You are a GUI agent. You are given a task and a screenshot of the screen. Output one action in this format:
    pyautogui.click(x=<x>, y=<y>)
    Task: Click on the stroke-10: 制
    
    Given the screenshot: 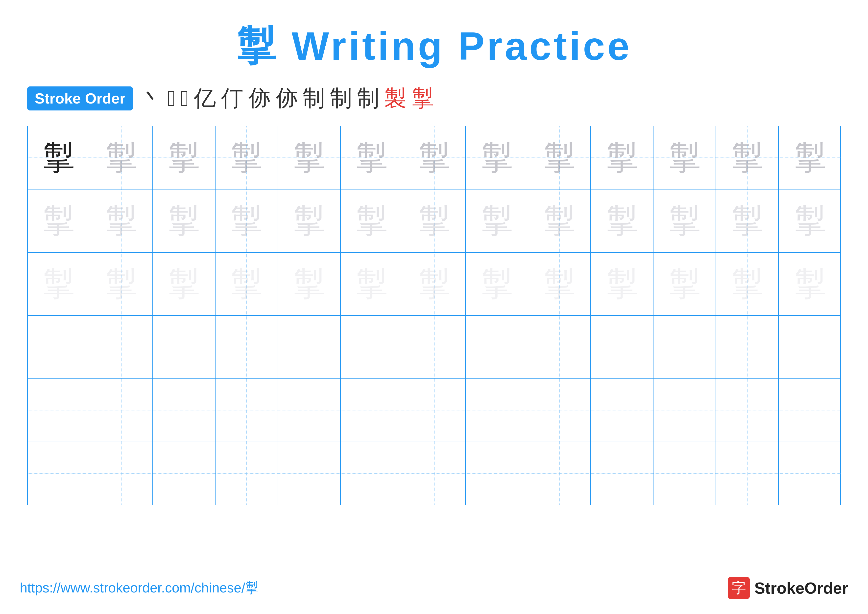 What is the action you would take?
    pyautogui.click(x=368, y=98)
    